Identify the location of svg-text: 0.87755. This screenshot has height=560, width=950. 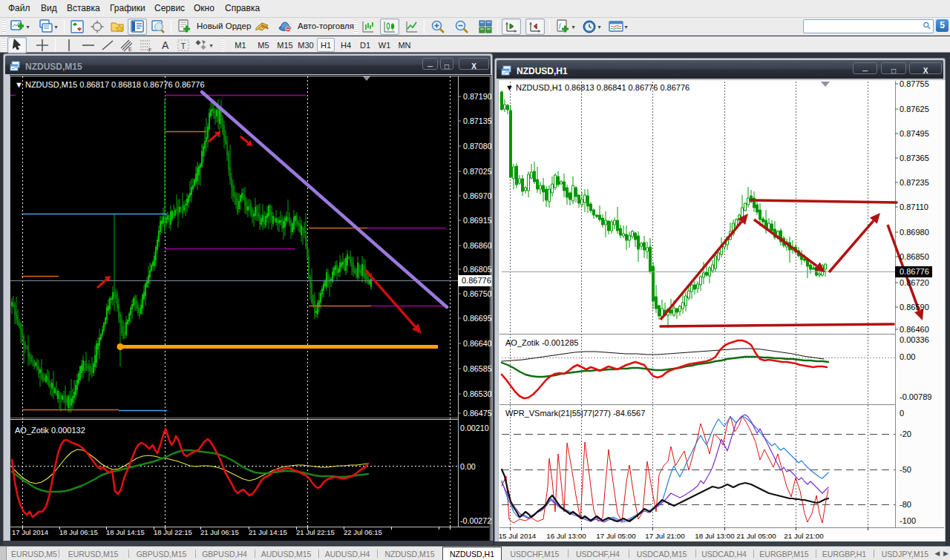
(914, 84).